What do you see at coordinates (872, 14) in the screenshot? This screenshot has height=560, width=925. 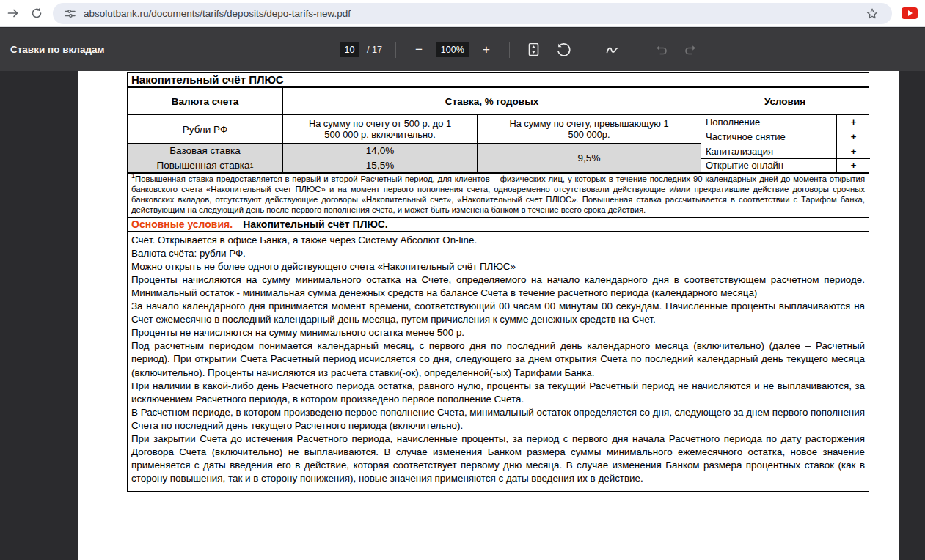 I see `bookmark-star-icon` at bounding box center [872, 14].